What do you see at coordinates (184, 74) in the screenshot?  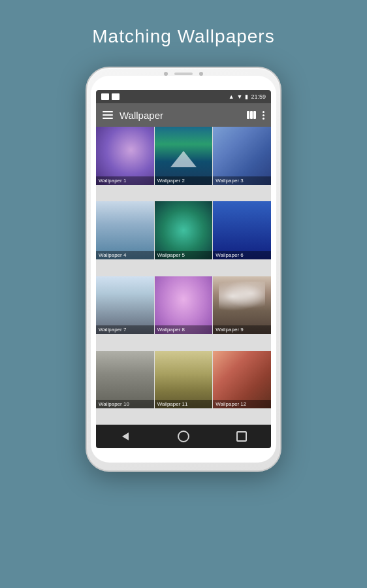 I see `speaker-grill` at bounding box center [184, 74].